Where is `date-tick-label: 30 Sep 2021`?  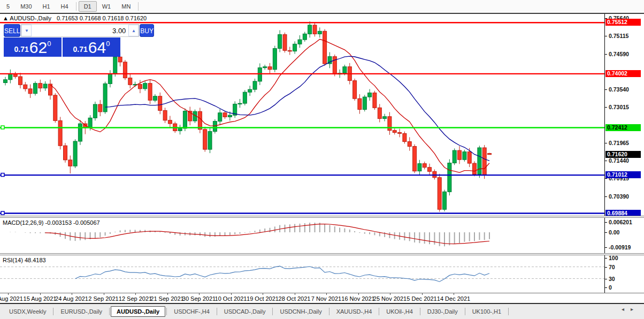
date-tick-label: 30 Sep 2021 is located at coordinates (199, 299).